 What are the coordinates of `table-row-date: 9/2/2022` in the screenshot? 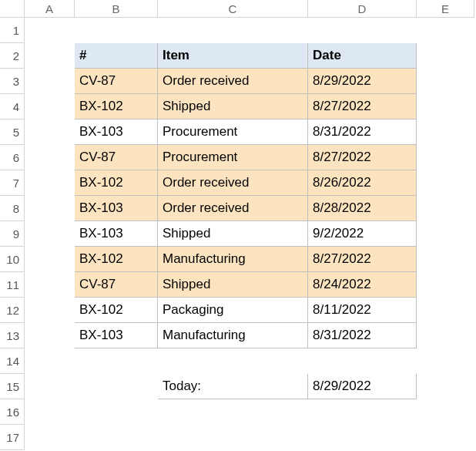 It's located at (362, 234).